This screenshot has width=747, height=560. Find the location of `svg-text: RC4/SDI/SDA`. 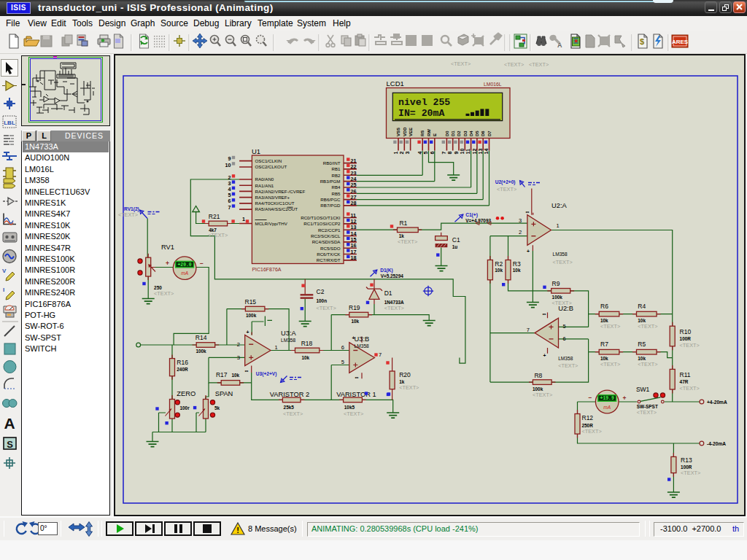

svg-text: RC4/SDI/SDA is located at coordinates (327, 242).